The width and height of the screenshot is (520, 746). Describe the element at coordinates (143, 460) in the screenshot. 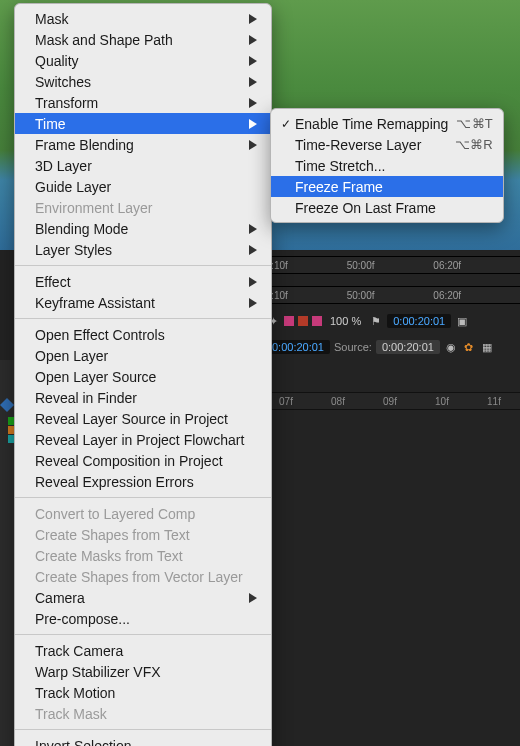

I see `menu-reveal-composition-in-project: Reveal Composition in Project` at that location.